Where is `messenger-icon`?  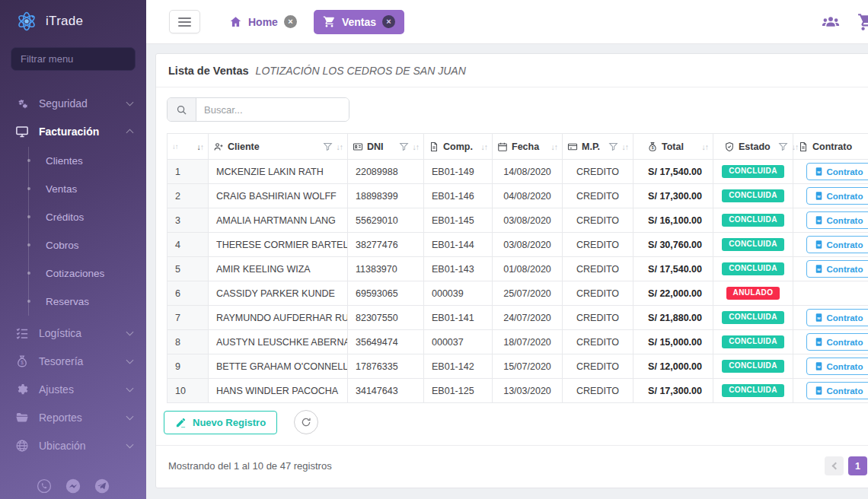
messenger-icon is located at coordinates (73, 486).